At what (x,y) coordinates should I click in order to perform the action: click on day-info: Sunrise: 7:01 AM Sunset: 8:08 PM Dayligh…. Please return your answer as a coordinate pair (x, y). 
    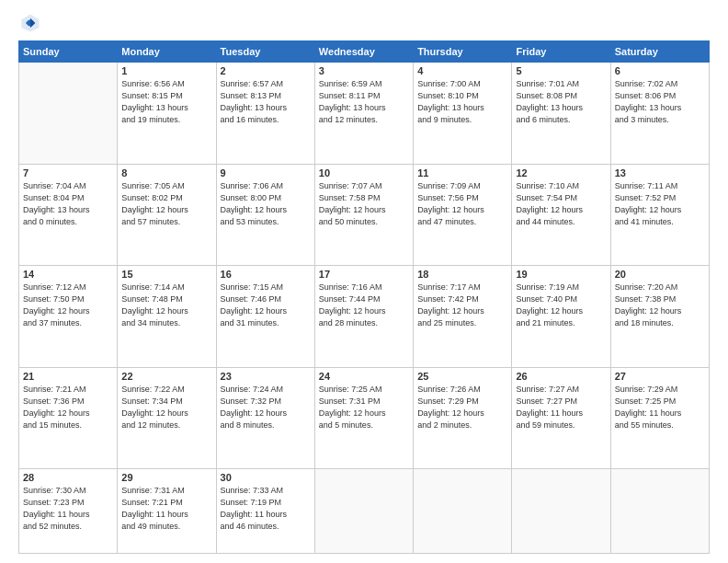
    Looking at the image, I should click on (561, 102).